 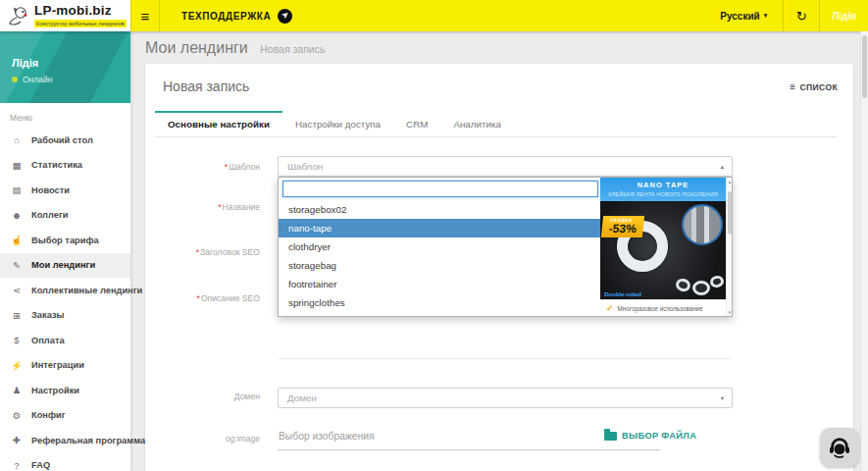 I want to click on scroll-up-icon: ▴, so click(x=730, y=182).